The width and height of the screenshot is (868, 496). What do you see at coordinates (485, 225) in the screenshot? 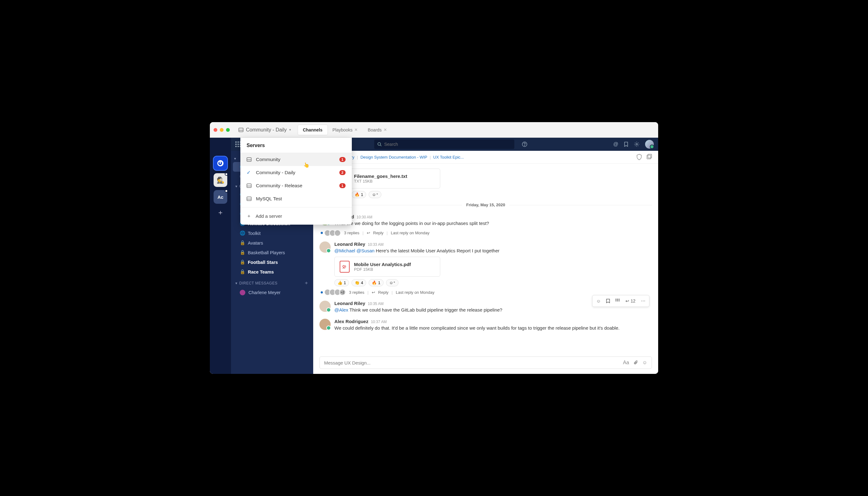
I see `message: Whitfield10:30 AM What are we doing for …` at bounding box center [485, 225].